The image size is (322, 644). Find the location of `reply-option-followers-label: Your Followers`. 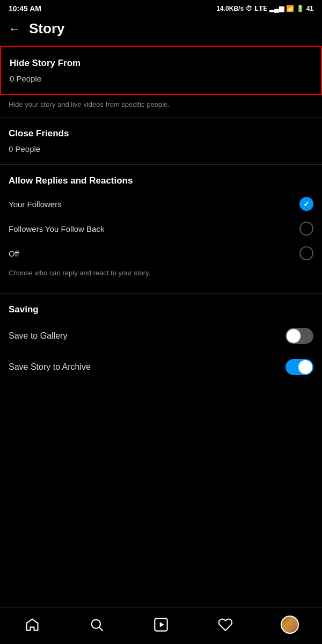

reply-option-followers-label: Your Followers is located at coordinates (35, 204).